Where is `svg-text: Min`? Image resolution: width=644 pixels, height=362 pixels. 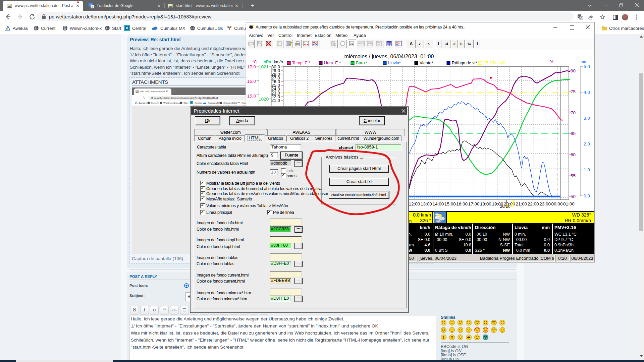
svg-text: Min is located at coordinates (398, 45).